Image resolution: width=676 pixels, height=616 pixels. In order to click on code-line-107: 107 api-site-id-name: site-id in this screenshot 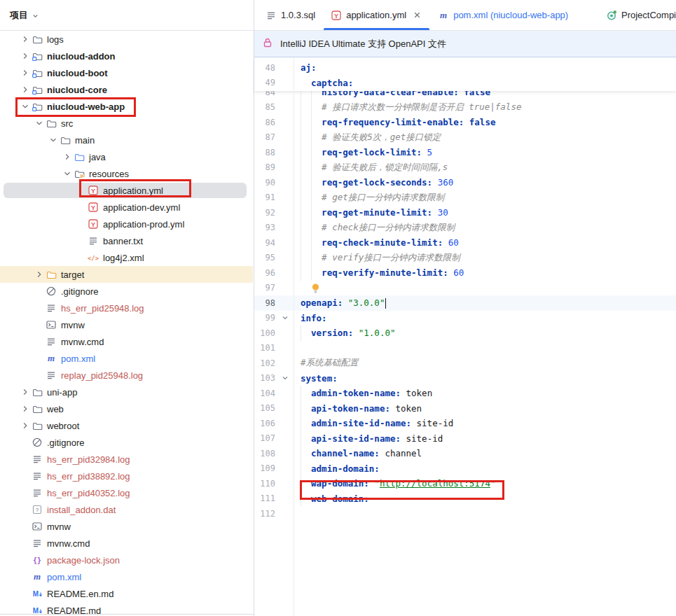, I will do `click(465, 439)`.